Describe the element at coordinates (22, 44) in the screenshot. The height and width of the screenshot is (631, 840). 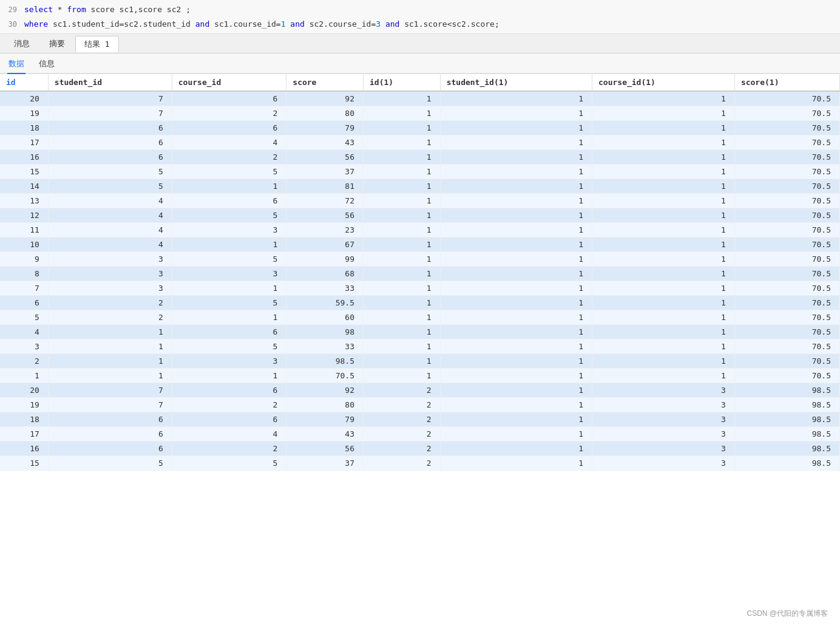
I see `tab-消息: 消息` at that location.